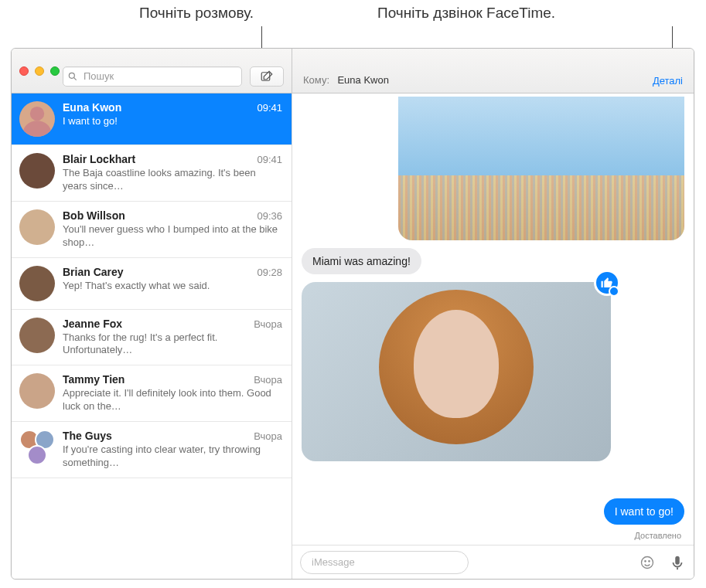 The image size is (706, 588). What do you see at coordinates (87, 436) in the screenshot?
I see `conversation-name: The Guys` at bounding box center [87, 436].